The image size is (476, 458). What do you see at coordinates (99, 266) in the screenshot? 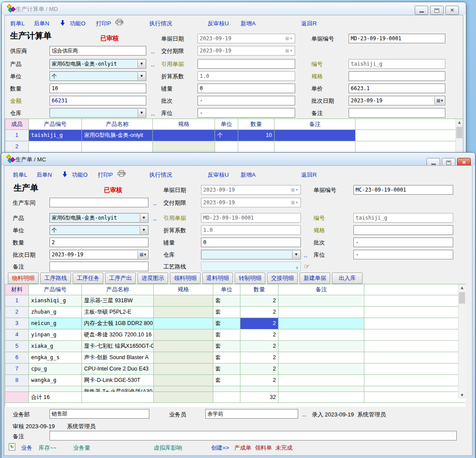
I see `mc-field-note` at bounding box center [99, 266].